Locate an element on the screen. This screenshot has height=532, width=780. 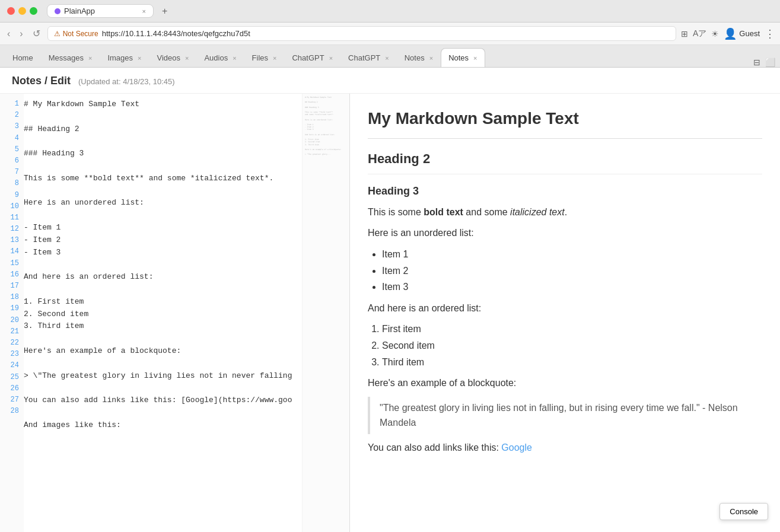
url-text: https://10.11.1.44:8443/notes/qefgczhu7d… is located at coordinates (176, 33).